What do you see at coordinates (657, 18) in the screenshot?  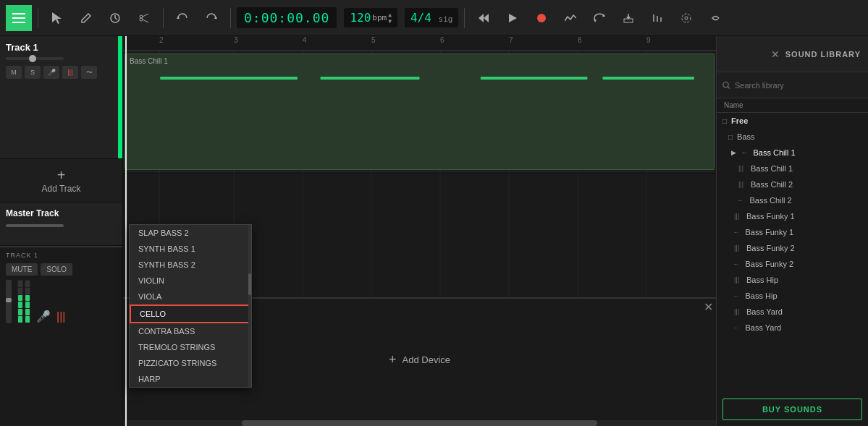 I see `mixer-button` at bounding box center [657, 18].